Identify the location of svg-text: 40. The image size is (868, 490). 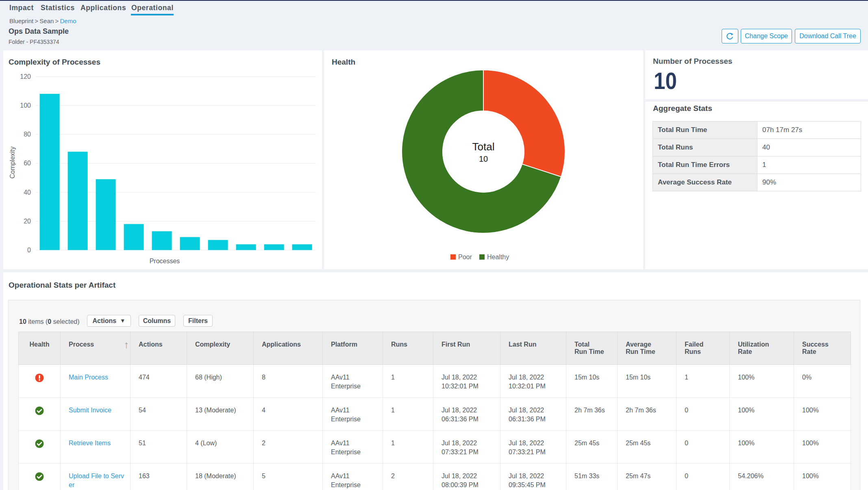
(27, 193).